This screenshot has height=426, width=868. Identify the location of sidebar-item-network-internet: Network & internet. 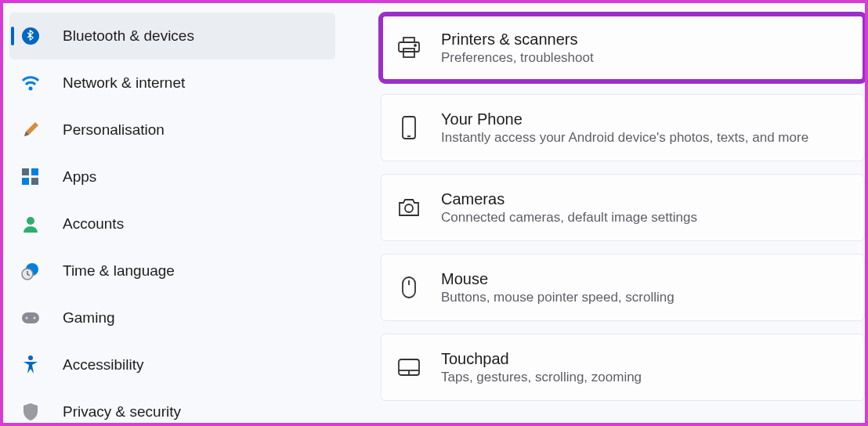
(172, 83).